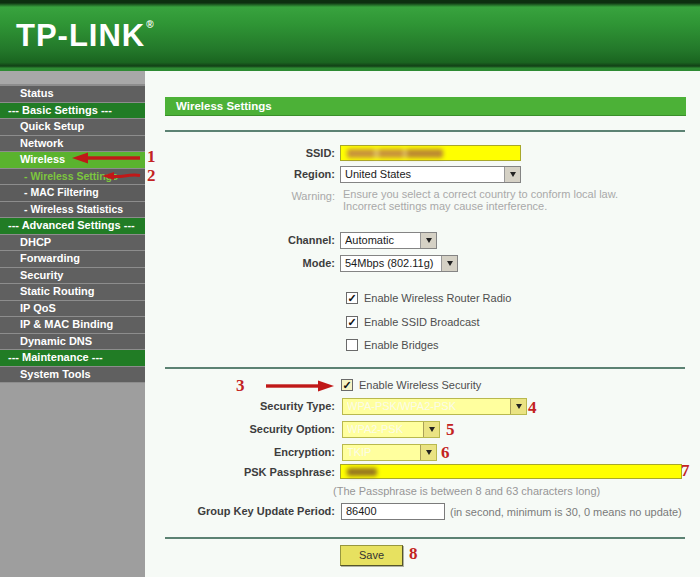 The image size is (700, 577). Describe the element at coordinates (240, 174) in the screenshot. I see `region-label: Region:` at that location.